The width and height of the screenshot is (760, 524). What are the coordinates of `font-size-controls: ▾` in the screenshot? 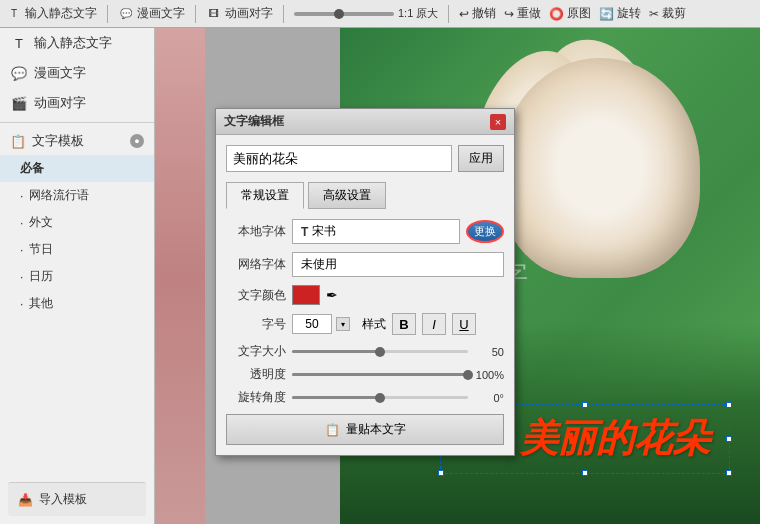 It's located at (321, 324).